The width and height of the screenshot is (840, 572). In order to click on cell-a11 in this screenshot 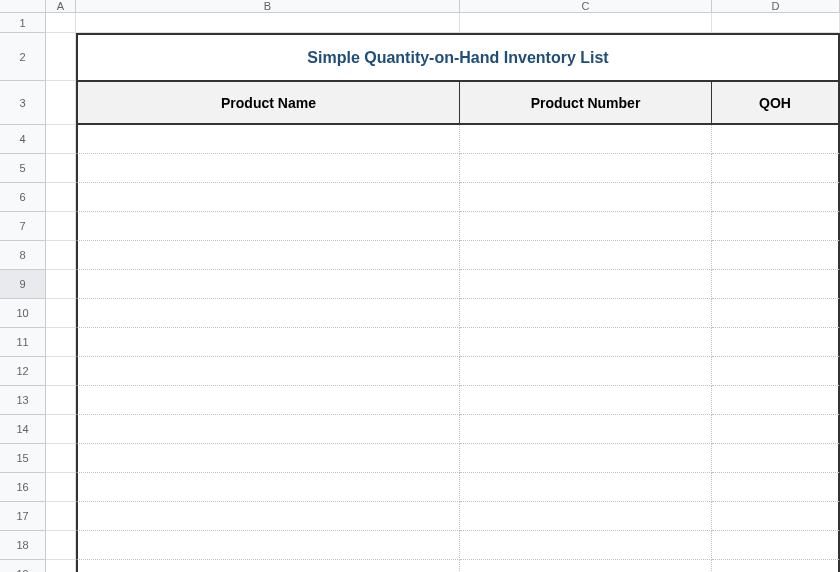, I will do `click(61, 342)`.